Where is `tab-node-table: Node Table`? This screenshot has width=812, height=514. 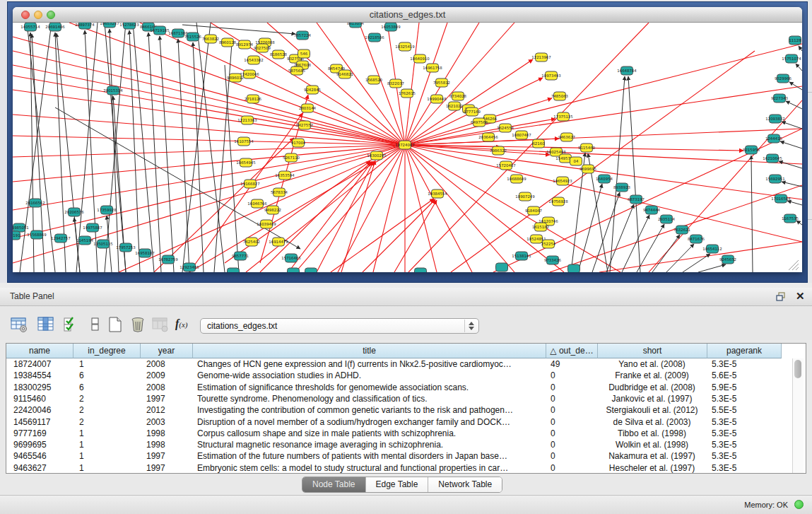 tab-node-table: Node Table is located at coordinates (334, 485).